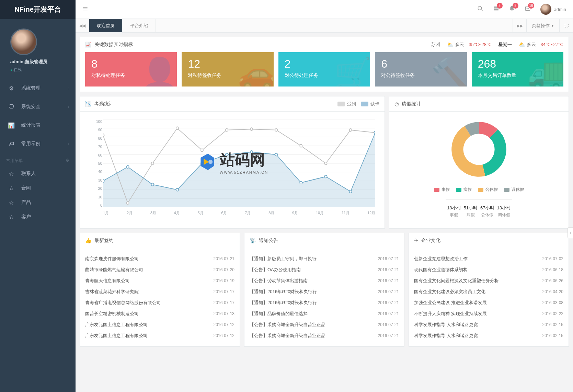 The height and width of the screenshot is (392, 573). What do you see at coordinates (324, 65) in the screenshot?
I see `kpi-panel: 📈关键数据实时指标 苏州 多云 35℃~28℃ 星期一 多云 34℃~27℃ 8…` at bounding box center [324, 65].